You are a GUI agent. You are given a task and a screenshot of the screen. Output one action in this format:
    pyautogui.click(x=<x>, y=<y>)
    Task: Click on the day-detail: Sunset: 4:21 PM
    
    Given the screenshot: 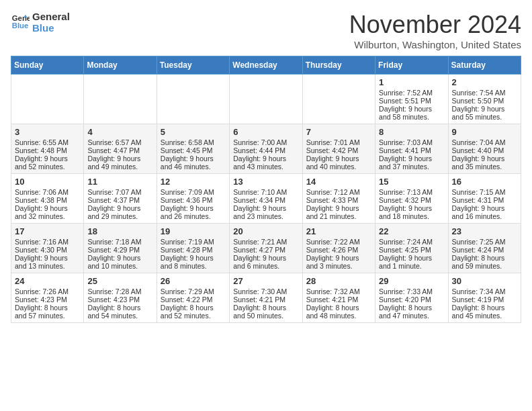 What is the action you would take?
    pyautogui.click(x=266, y=300)
    